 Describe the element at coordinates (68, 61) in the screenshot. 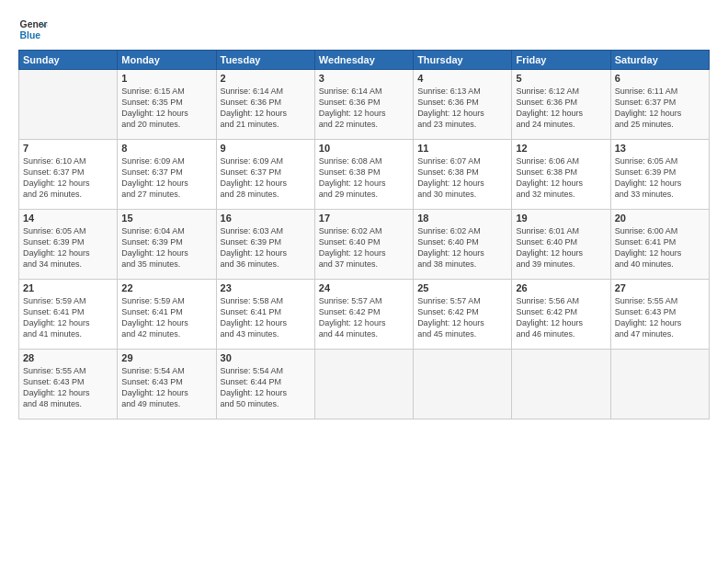

I see `weekday-header-sunday: Sunday` at that location.